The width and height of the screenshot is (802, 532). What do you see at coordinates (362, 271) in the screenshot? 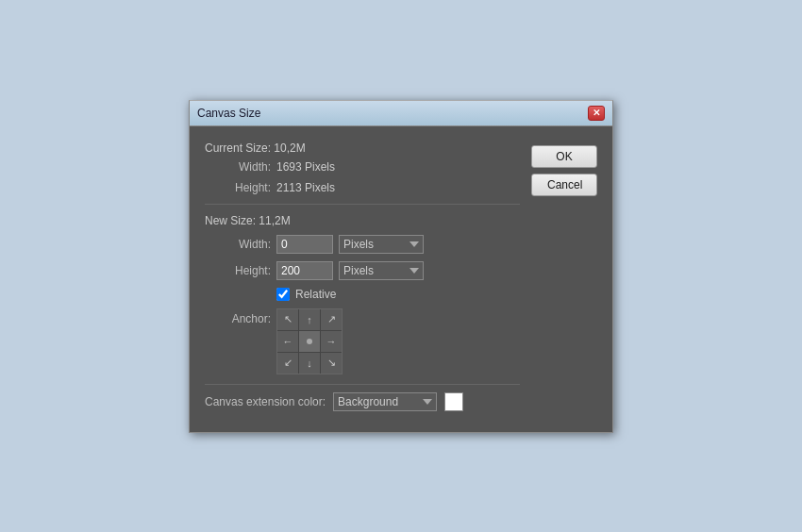
I see `new-height-row: Height: Pixels Inches Centimeters` at bounding box center [362, 271].